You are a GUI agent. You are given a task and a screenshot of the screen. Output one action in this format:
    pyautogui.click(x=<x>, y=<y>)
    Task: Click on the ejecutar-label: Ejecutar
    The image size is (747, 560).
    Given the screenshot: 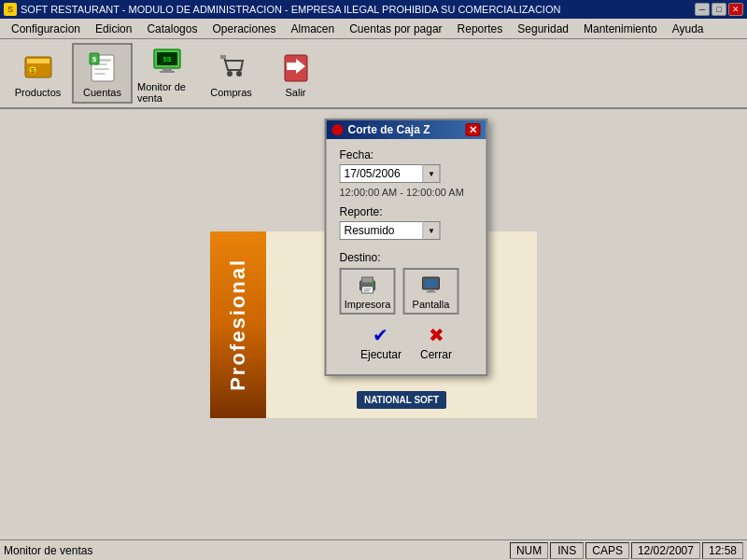 What is the action you would take?
    pyautogui.click(x=381, y=355)
    